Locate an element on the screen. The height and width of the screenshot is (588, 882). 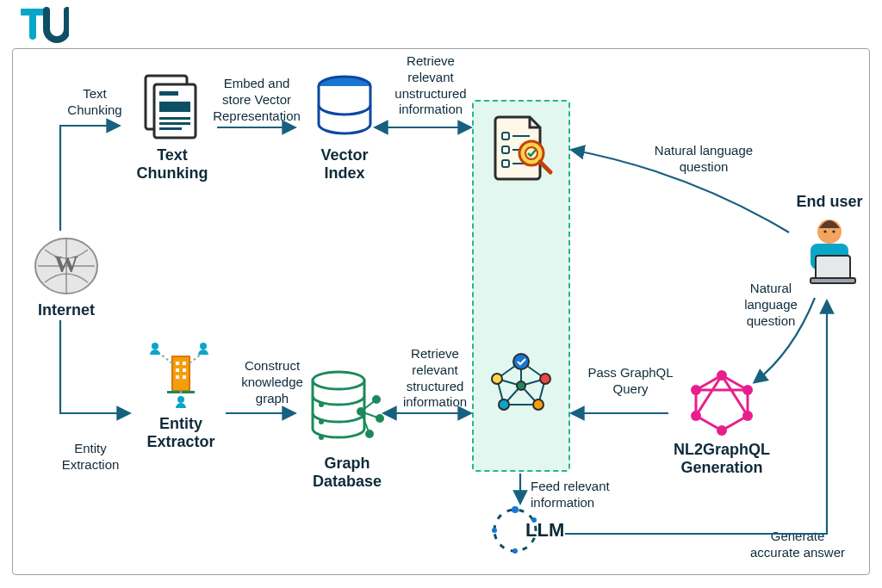
text-chunking-label: Text Chunking is located at coordinates (172, 164).